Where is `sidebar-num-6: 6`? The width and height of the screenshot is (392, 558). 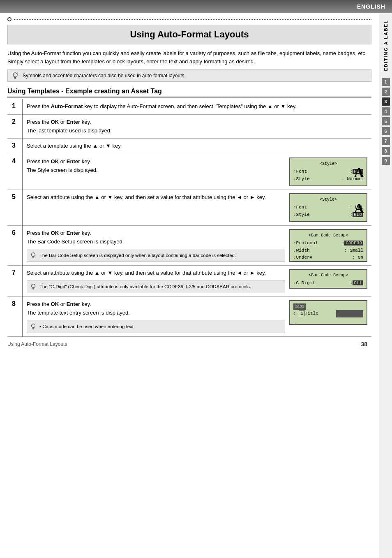 sidebar-num-6: 6 is located at coordinates (386, 131).